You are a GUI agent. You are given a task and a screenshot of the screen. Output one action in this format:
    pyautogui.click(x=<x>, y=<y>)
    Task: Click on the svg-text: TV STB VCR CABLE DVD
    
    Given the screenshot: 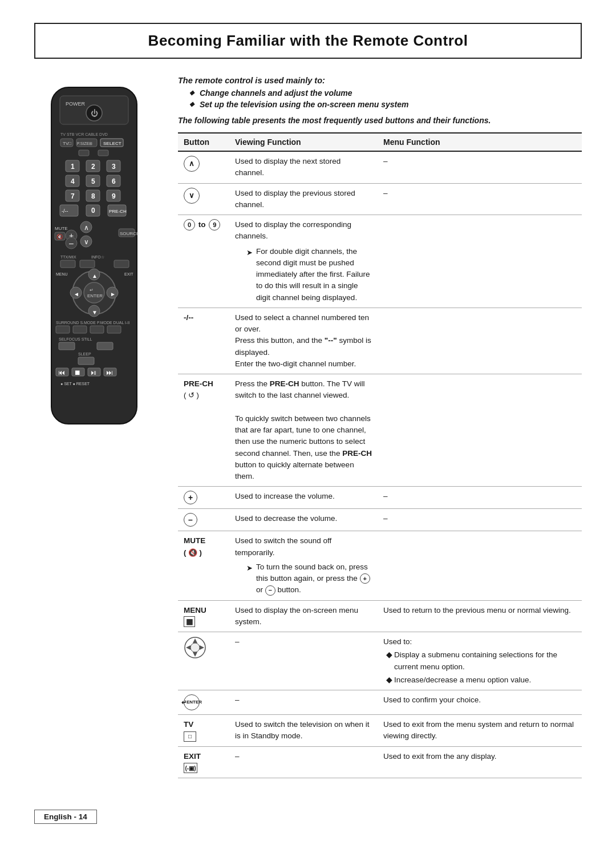 What is the action you would take?
    pyautogui.click(x=84, y=135)
    